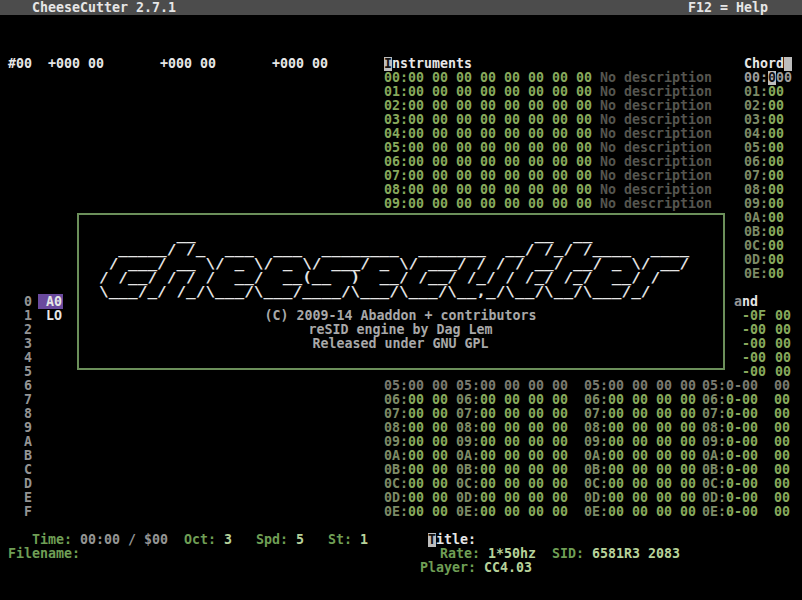 Image resolution: width=802 pixels, height=600 pixels. What do you see at coordinates (756, 204) in the screenshot?
I see `chord-row-label: 09:` at bounding box center [756, 204].